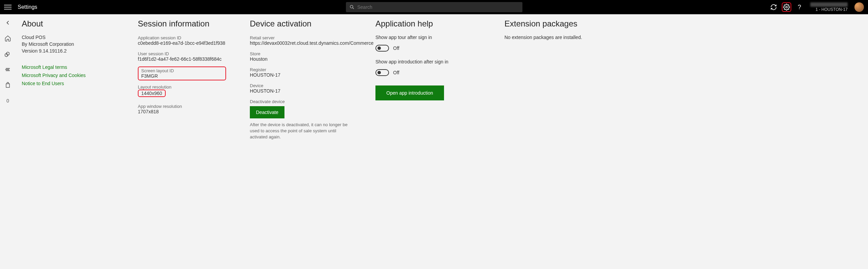 The image size is (868, 269). What do you see at coordinates (182, 112) in the screenshot?
I see `window-resolution-value: 1707x818` at bounding box center [182, 112].